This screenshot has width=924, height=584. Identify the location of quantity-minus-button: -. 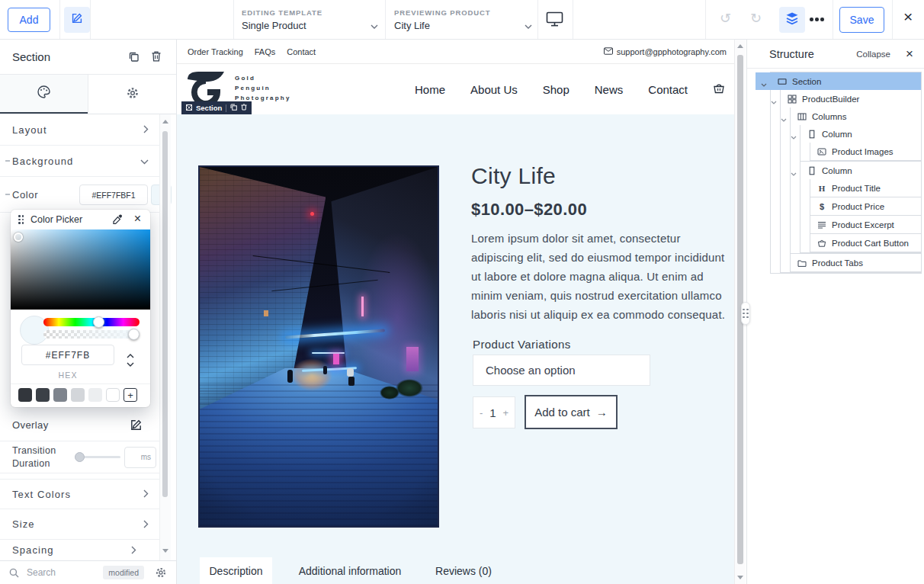
(481, 413).